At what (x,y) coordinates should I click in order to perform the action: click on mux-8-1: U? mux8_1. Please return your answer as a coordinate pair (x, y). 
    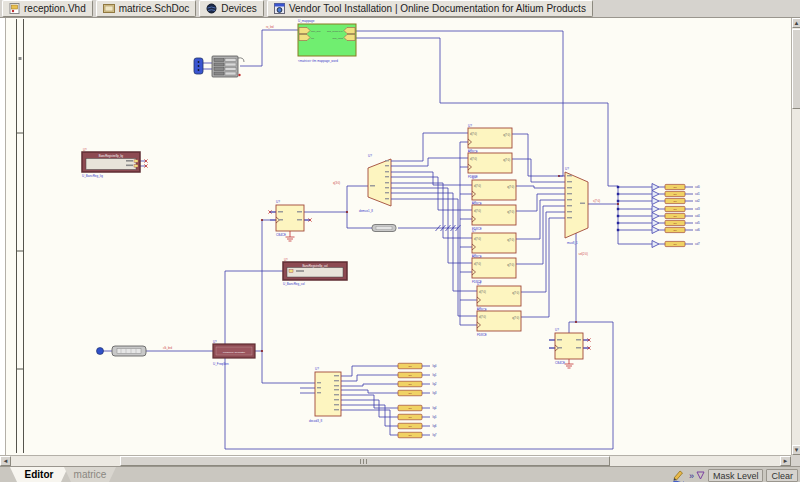
    Looking at the image, I should click on (574, 206).